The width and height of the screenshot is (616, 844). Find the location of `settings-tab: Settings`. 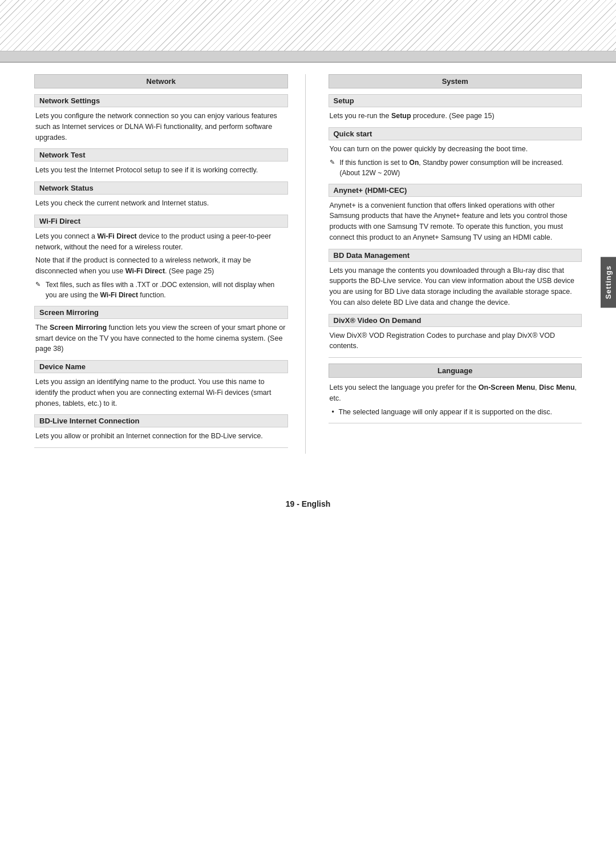

settings-tab: Settings is located at coordinates (608, 282).